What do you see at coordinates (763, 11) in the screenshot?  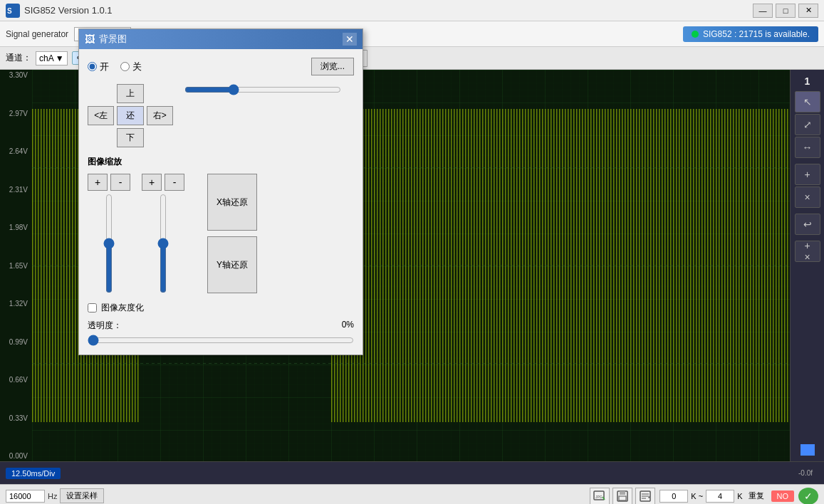 I see `minimize-button: —` at bounding box center [763, 11].